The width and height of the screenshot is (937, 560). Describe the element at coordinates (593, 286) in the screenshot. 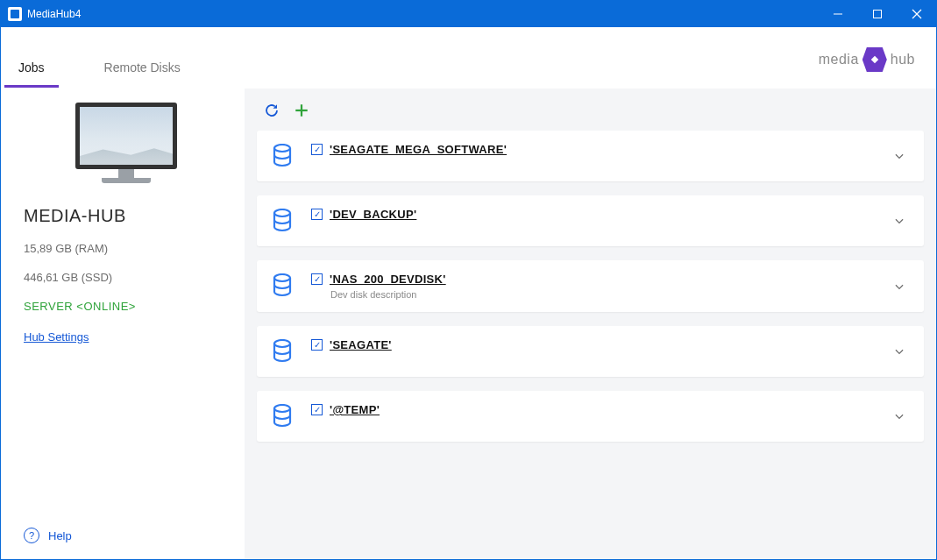

I see `disk-body: ✓'NAS_200_DEVDISK'Dev disk description` at that location.